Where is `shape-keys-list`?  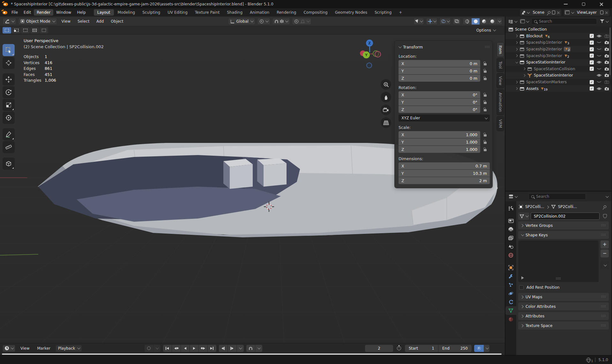 shape-keys-list is located at coordinates (558, 261).